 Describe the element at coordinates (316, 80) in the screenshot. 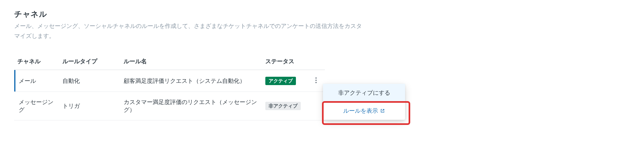

I see `kebab-icon` at that location.